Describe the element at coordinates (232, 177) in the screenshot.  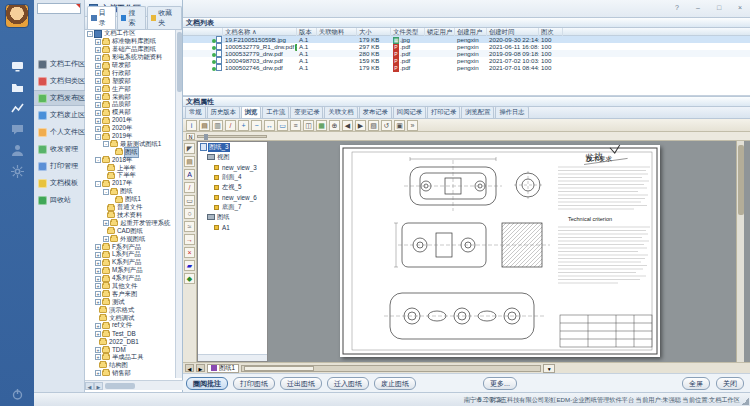
I see `model-tree-node: 剖面_4` at that location.